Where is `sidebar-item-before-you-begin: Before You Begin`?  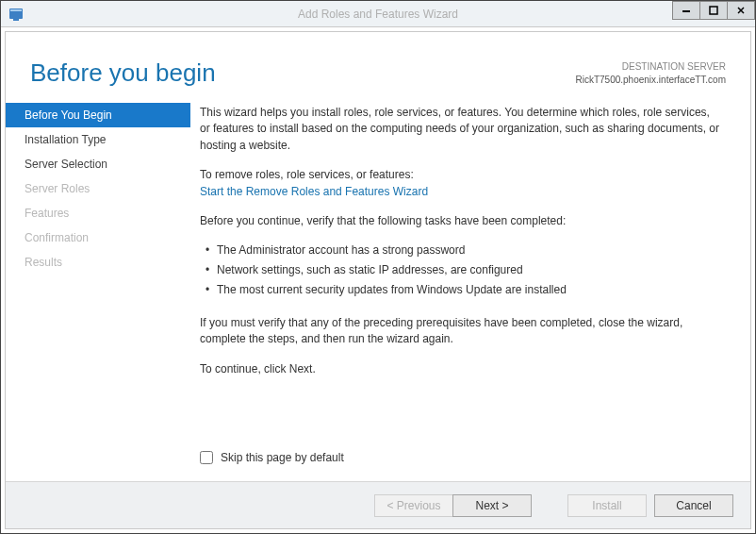
sidebar-item-before-you-begin: Before You Begin is located at coordinates (98, 115).